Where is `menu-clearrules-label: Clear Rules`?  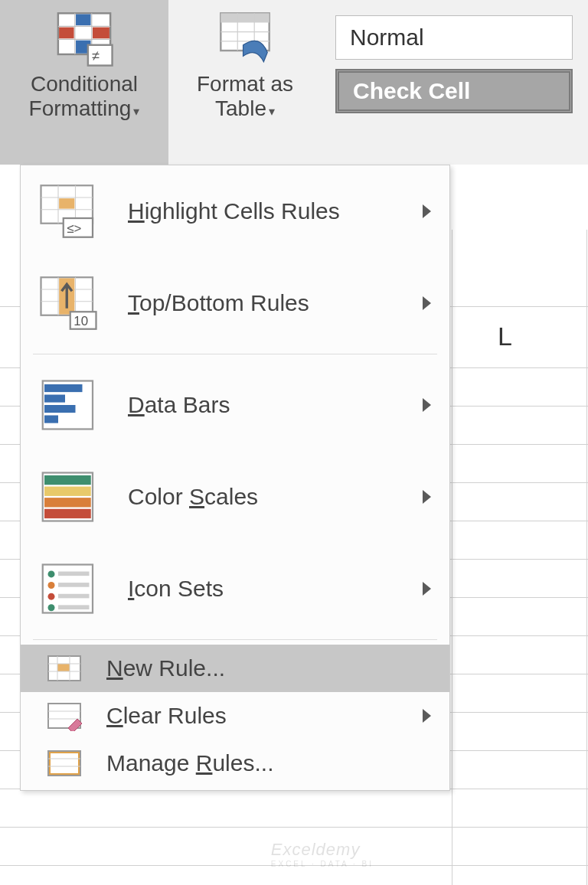
menu-clearrules-label: Clear Rules is located at coordinates (257, 716).